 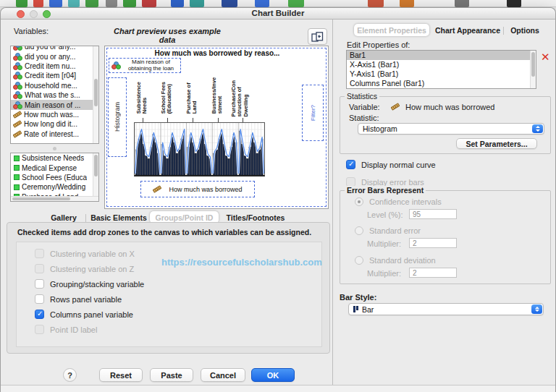 What do you see at coordinates (451, 129) in the screenshot?
I see `statistic-dropdown: Histogram` at bounding box center [451, 129].